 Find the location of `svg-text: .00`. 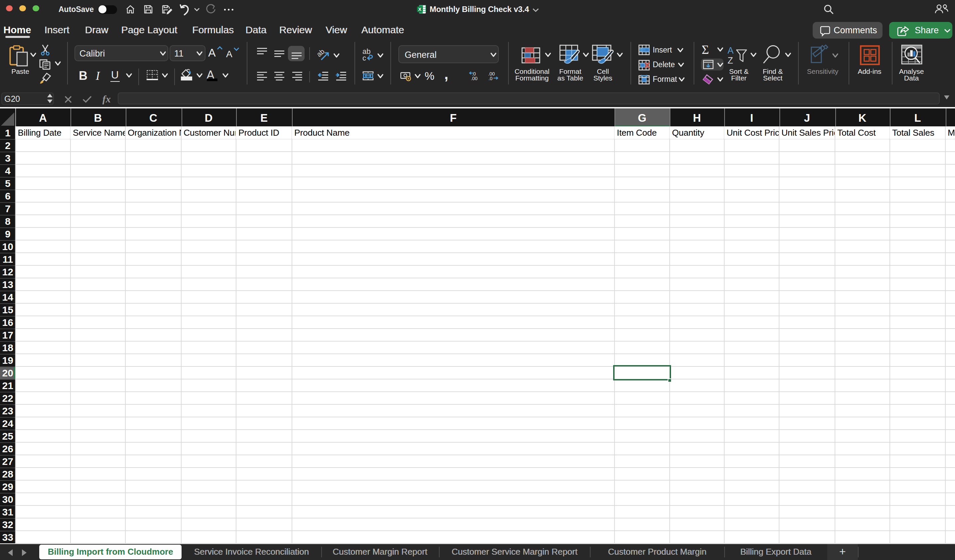

svg-text: .00 is located at coordinates (474, 78).